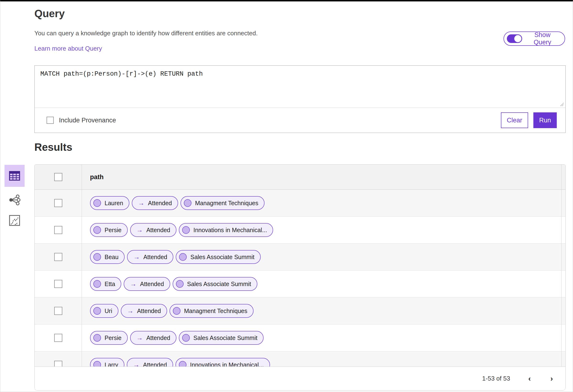 Image resolution: width=573 pixels, height=392 pixels. I want to click on table-row: Lauren →Attended Managment Techniques, so click(300, 203).